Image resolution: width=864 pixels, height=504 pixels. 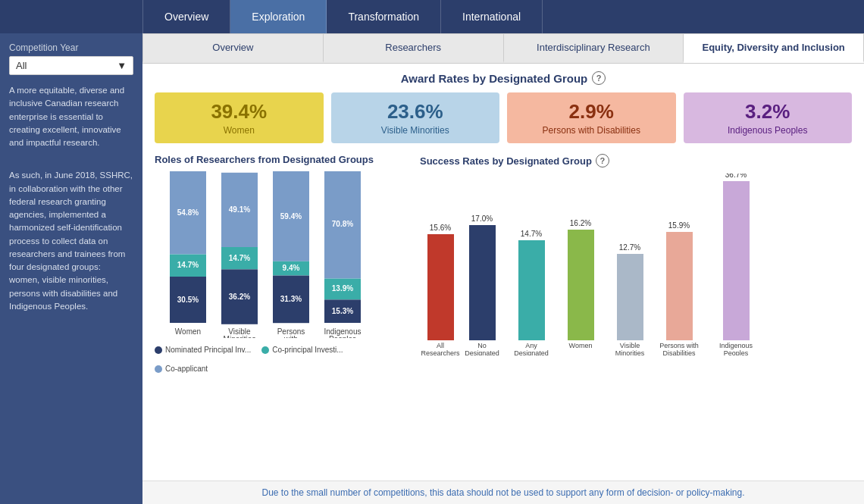 I want to click on svg-text: 30.5%, so click(x=188, y=300).